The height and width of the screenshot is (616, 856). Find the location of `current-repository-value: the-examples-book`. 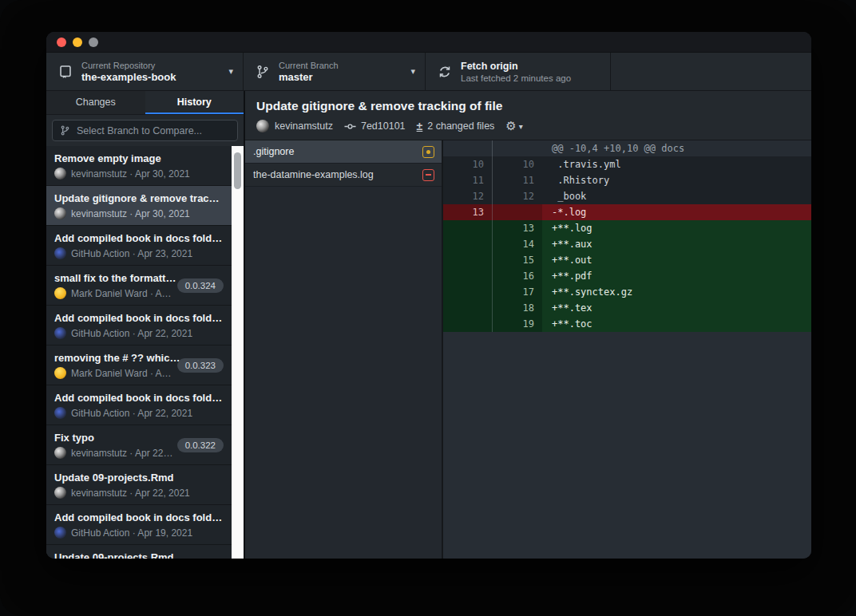

current-repository-value: the-examples-book is located at coordinates (153, 77).